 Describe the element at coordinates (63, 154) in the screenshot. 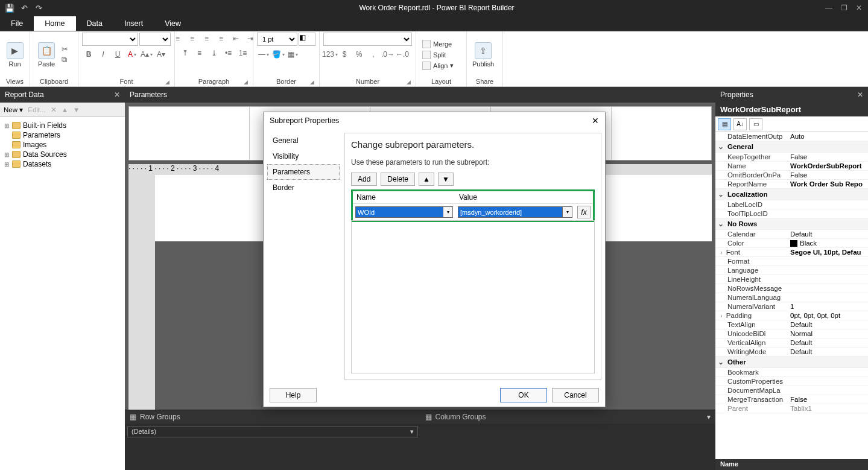

I see `tree-node: ⊞Data Sources` at that location.